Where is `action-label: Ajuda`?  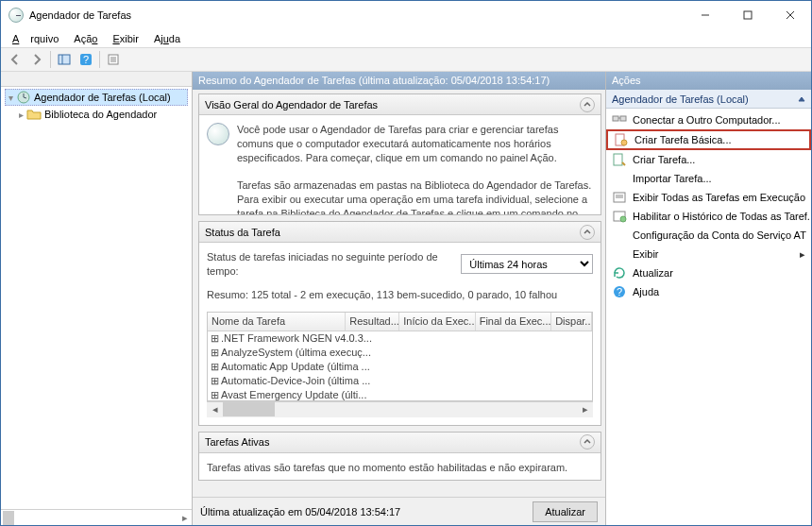
action-label: Ajuda is located at coordinates (646, 292).